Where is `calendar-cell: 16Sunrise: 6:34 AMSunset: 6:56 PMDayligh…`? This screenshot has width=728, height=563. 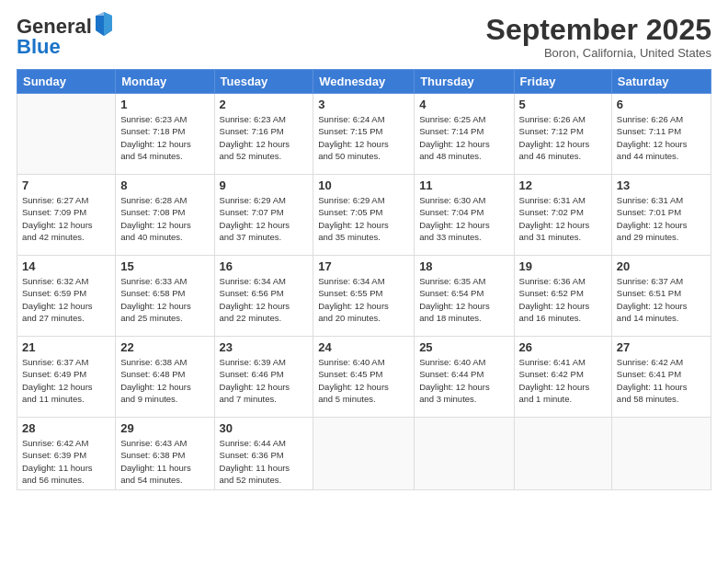
calendar-cell: 16Sunrise: 6:34 AMSunset: 6:56 PMDayligh… is located at coordinates (264, 296).